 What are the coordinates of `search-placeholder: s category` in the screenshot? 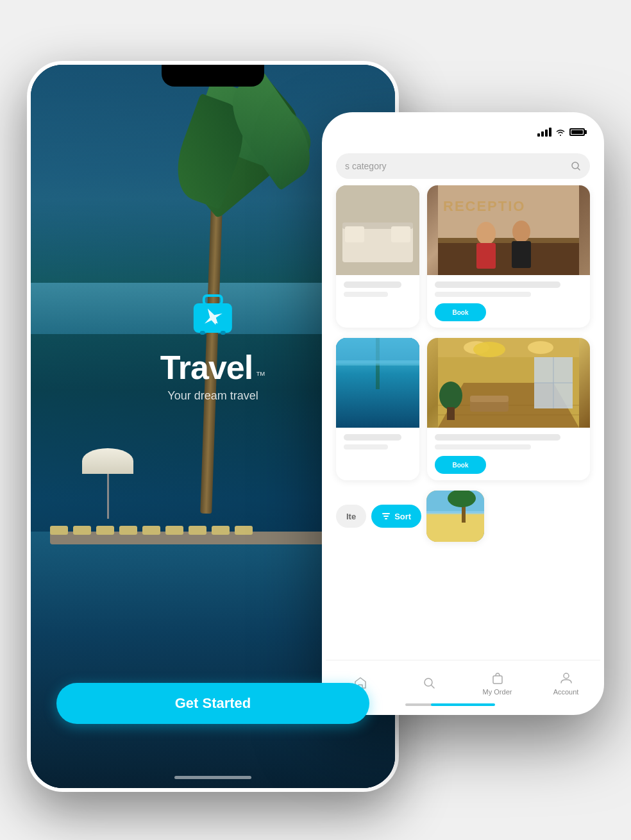 It's located at (455, 166).